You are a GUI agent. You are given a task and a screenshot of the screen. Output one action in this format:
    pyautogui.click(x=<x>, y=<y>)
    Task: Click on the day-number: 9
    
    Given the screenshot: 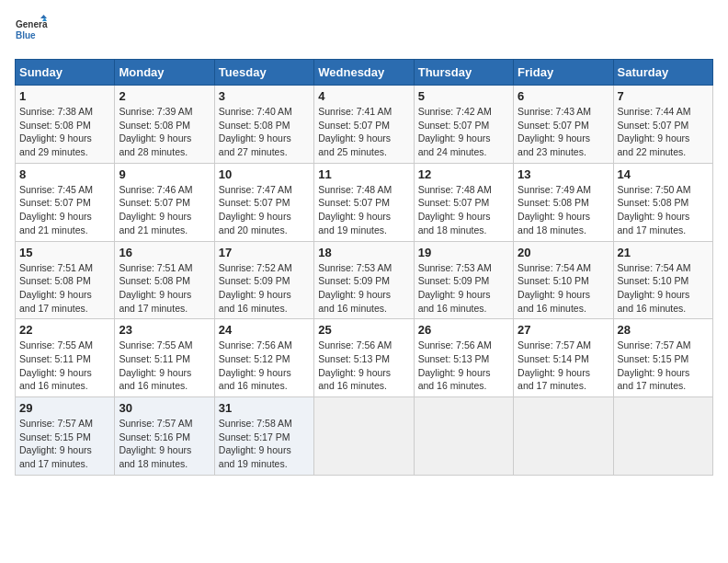 What is the action you would take?
    pyautogui.click(x=164, y=175)
    